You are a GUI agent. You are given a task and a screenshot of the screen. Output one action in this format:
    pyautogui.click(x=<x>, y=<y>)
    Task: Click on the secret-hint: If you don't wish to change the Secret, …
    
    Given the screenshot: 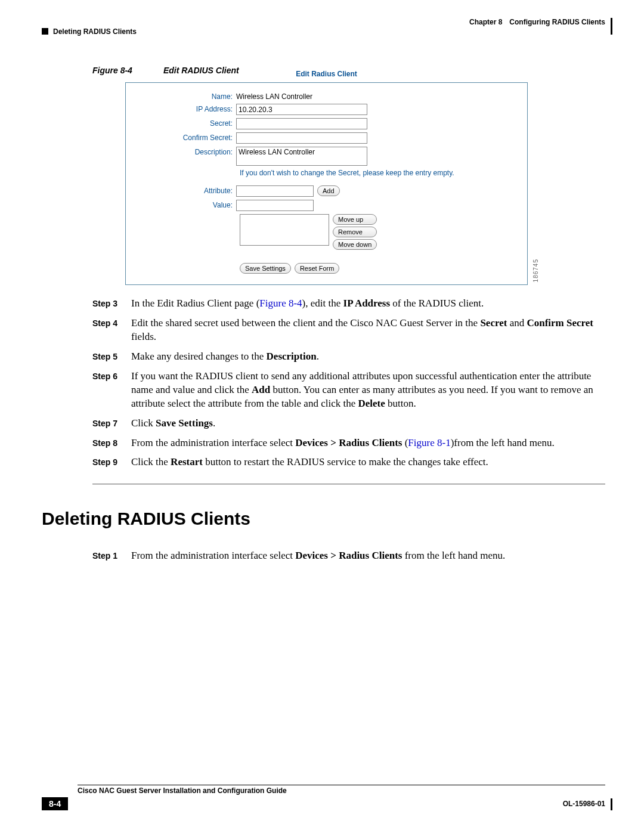 What is the action you would take?
    pyautogui.click(x=374, y=173)
    